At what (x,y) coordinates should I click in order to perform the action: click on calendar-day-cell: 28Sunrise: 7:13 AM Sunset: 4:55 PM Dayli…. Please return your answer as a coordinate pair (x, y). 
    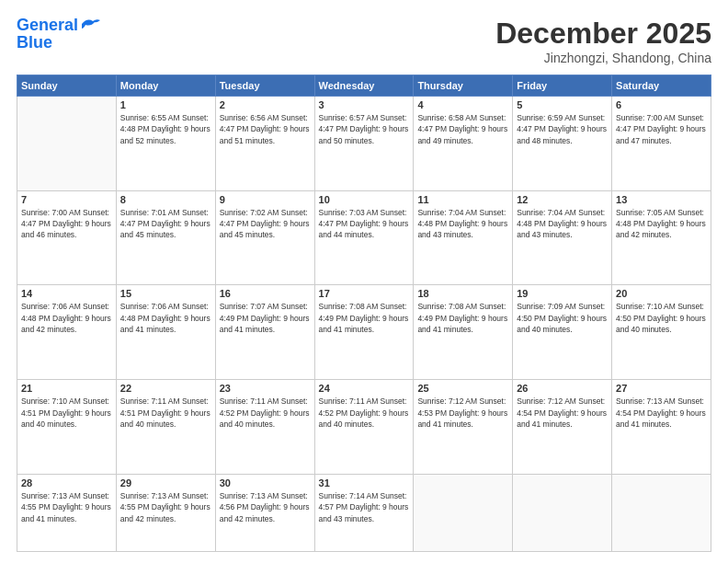
    Looking at the image, I should click on (67, 512).